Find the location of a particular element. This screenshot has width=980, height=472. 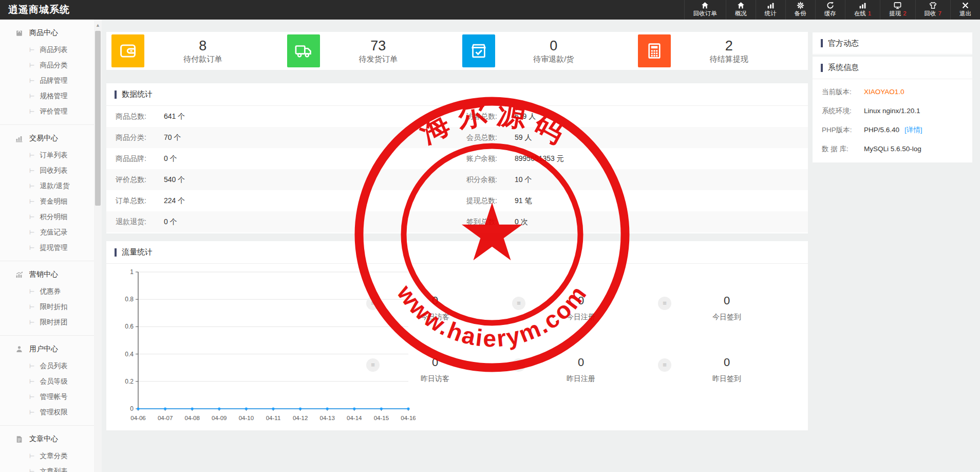

stat-value: 91 笔 is located at coordinates (523, 201).